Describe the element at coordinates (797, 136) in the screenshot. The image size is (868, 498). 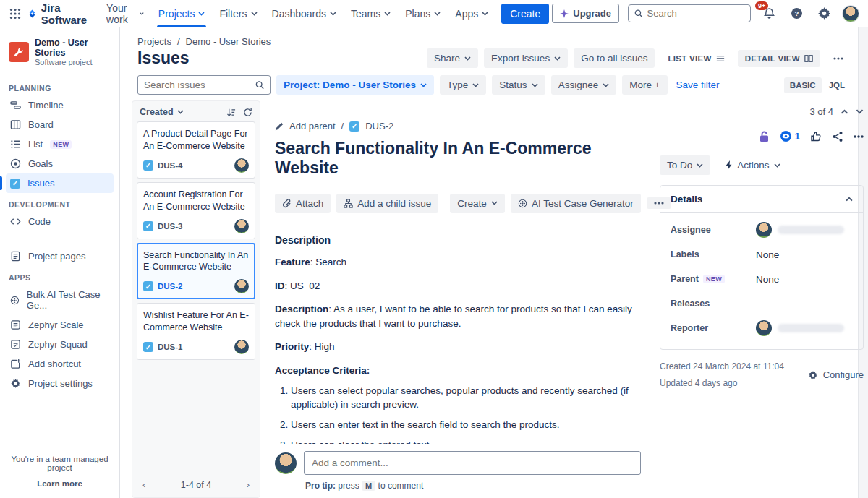
I see `watch-count: 1` at that location.